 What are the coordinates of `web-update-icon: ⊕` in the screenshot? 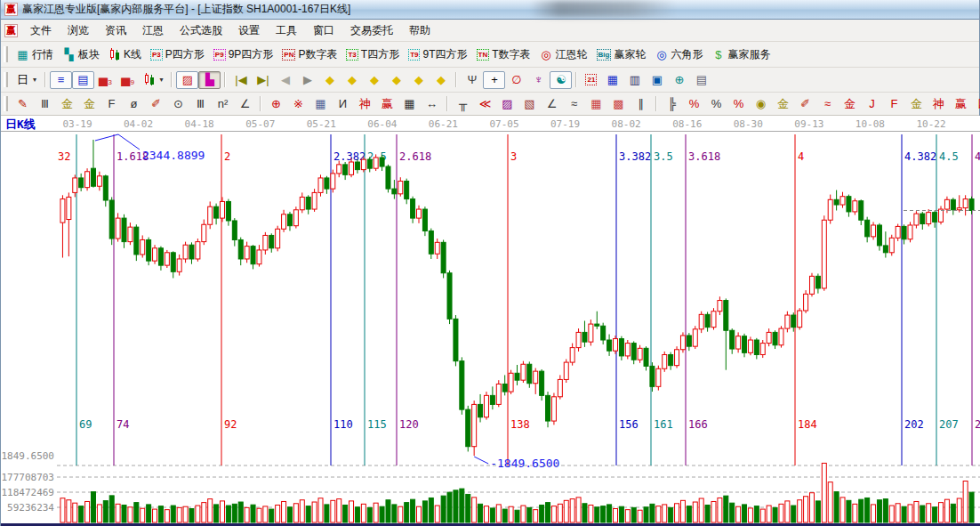 It's located at (679, 80).